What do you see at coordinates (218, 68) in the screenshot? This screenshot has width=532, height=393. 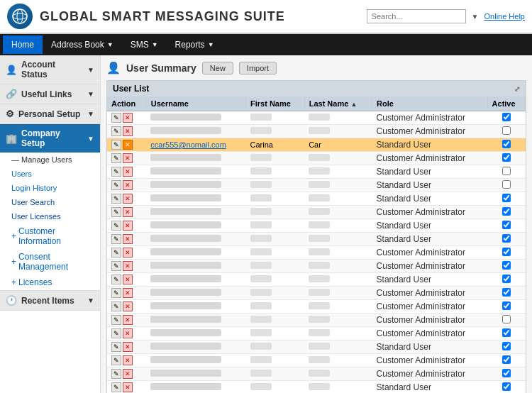 I see `new-button: New` at bounding box center [218, 68].